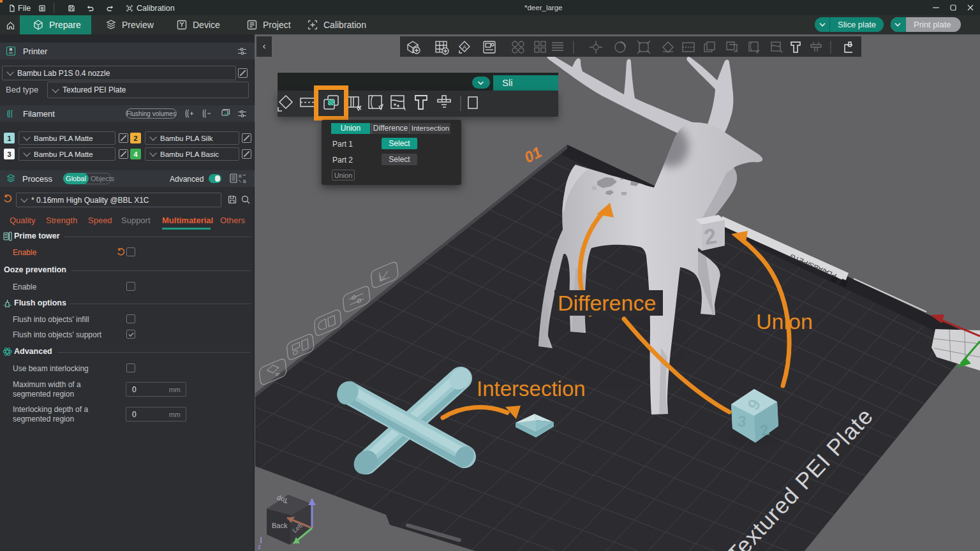  I want to click on svg-text: Union, so click(785, 321).